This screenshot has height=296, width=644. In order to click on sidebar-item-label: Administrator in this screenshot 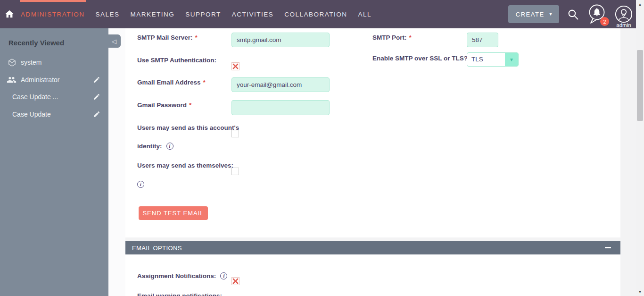, I will do `click(40, 80)`.